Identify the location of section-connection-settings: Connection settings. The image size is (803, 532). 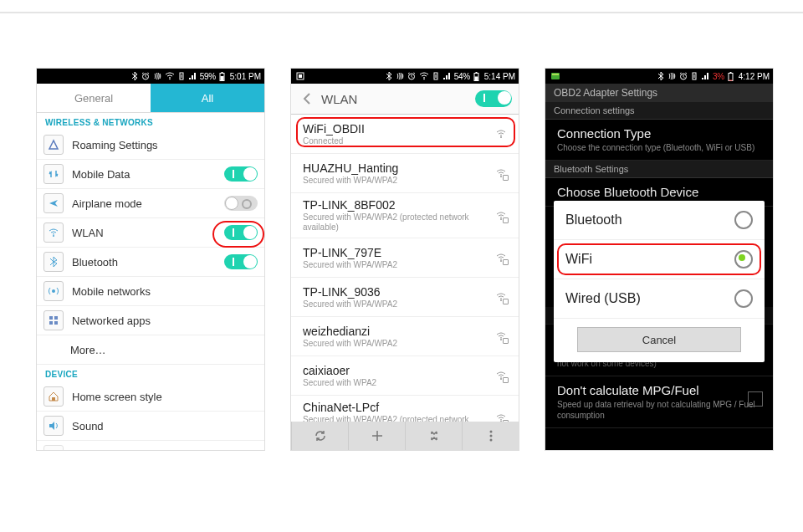
(659, 110).